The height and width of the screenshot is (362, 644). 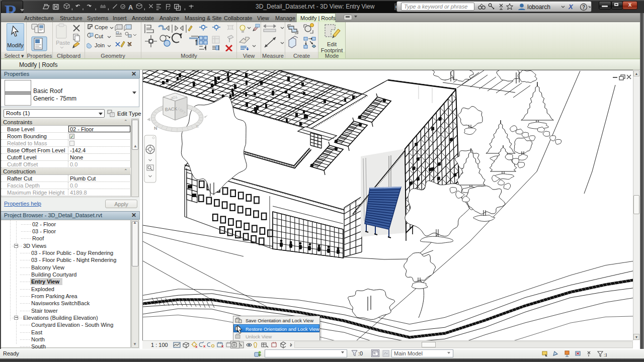 What do you see at coordinates (131, 8) in the screenshot?
I see `svg-text: A` at bounding box center [131, 8].